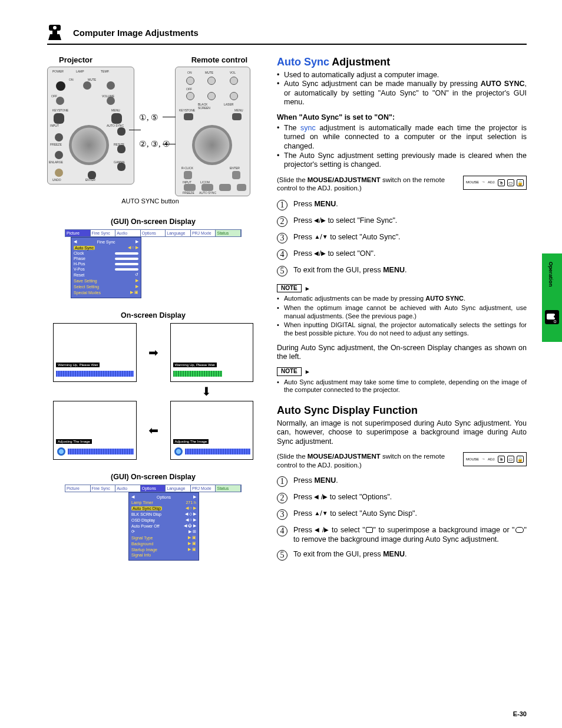 The image size is (562, 728). Describe the element at coordinates (303, 62) in the screenshot. I see `auto-sync-link: Auto Sync` at that location.